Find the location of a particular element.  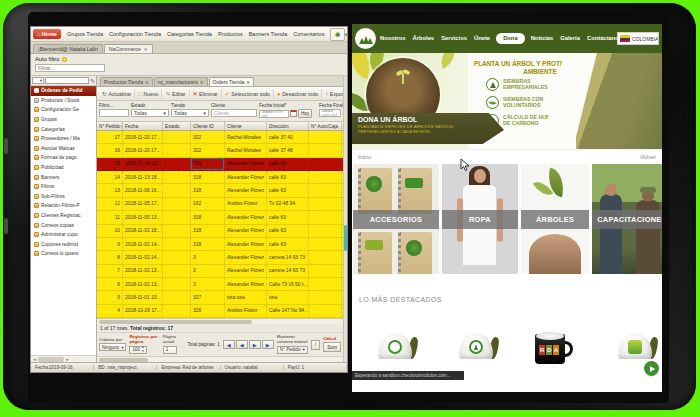

sidebar-item-correos-copias: Correos copias is located at coordinates (64, 225).